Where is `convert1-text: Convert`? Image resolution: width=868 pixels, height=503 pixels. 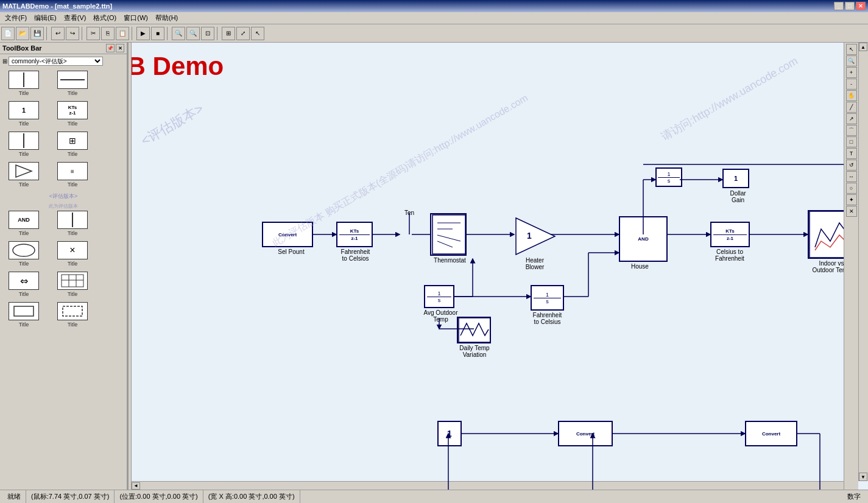 convert1-text: Convert is located at coordinates (288, 235).